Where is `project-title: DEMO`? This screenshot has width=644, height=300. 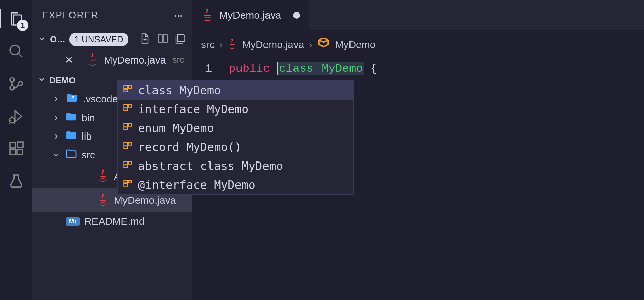
project-title: DEMO is located at coordinates (62, 80).